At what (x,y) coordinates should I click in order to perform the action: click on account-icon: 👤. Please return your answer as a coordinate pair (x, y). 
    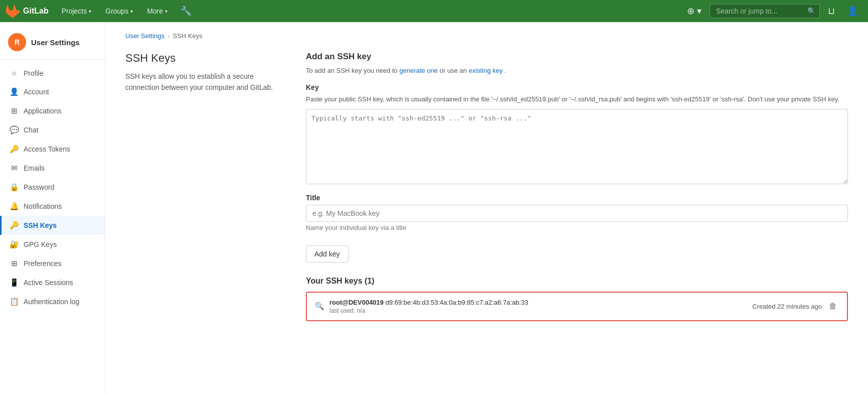
    Looking at the image, I should click on (14, 92).